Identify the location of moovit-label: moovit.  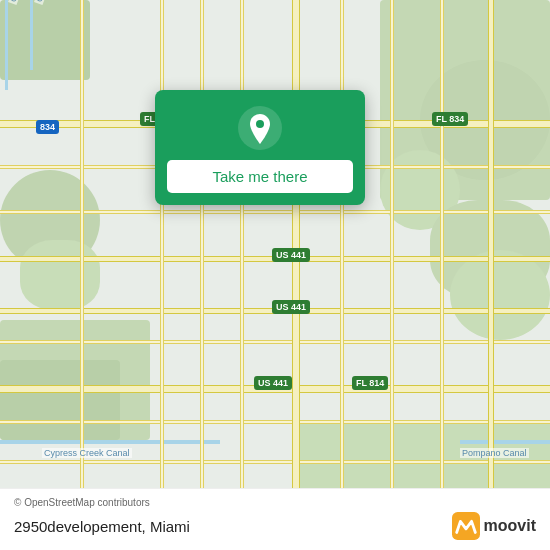
(510, 526).